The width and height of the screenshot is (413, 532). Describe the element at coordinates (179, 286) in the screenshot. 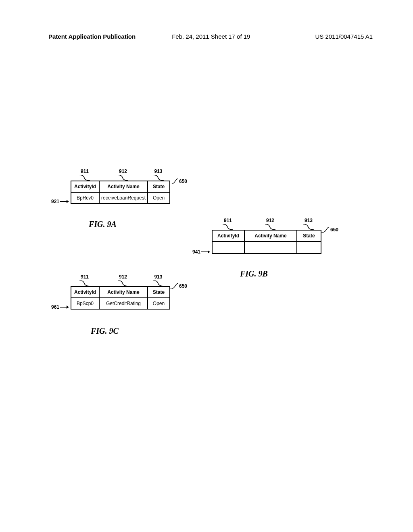

I see `table-ref-650-c: 650` at that location.